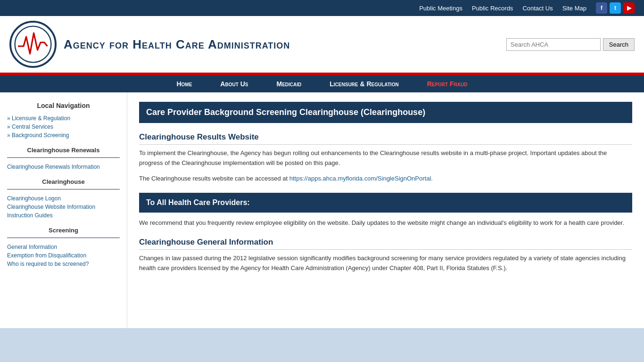  Describe the element at coordinates (63, 207) in the screenshot. I see `sidebar-website-info: Clearinghouse Website Information` at that location.